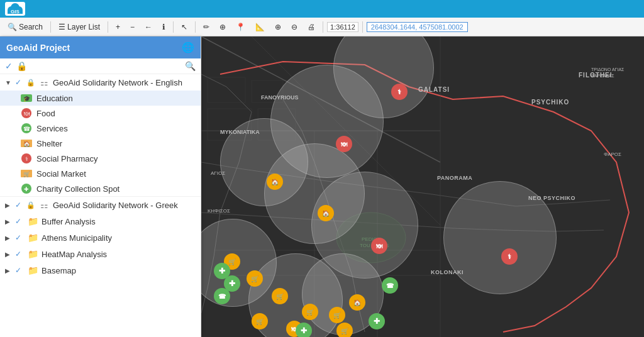  Describe the element at coordinates (33, 254) in the screenshot. I see `folder-icon-heatmap: 📁` at that location.